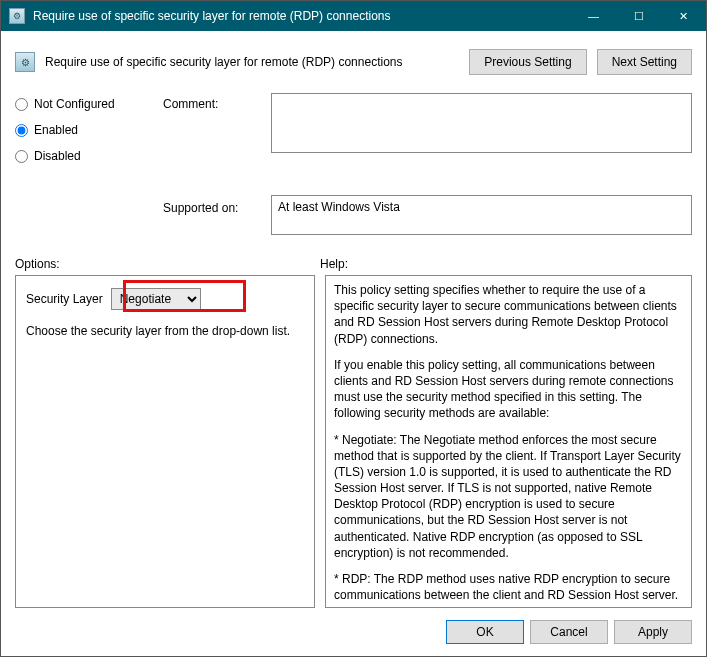 Image resolution: width=707 pixels, height=657 pixels. What do you see at coordinates (354, 16) in the screenshot?
I see `titlebar: ⚙ Require use of specific security layer…` at bounding box center [354, 16].